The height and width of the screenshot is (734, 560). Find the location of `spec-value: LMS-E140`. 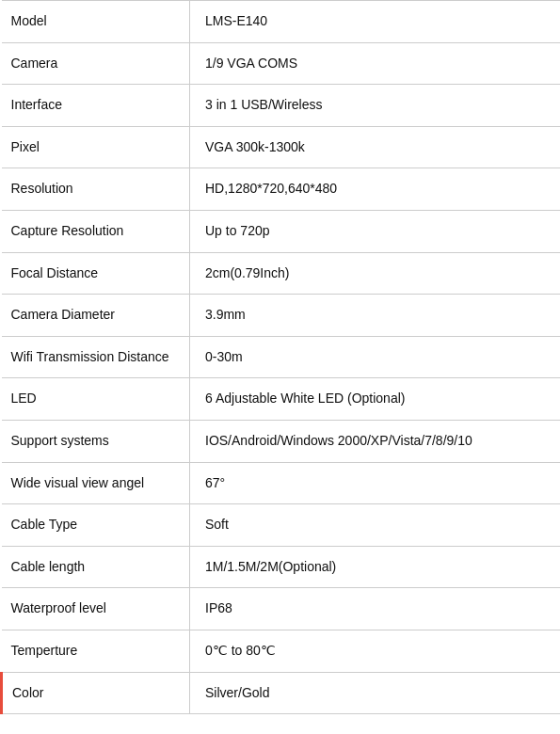

spec-value: LMS-E140 is located at coordinates (376, 23).